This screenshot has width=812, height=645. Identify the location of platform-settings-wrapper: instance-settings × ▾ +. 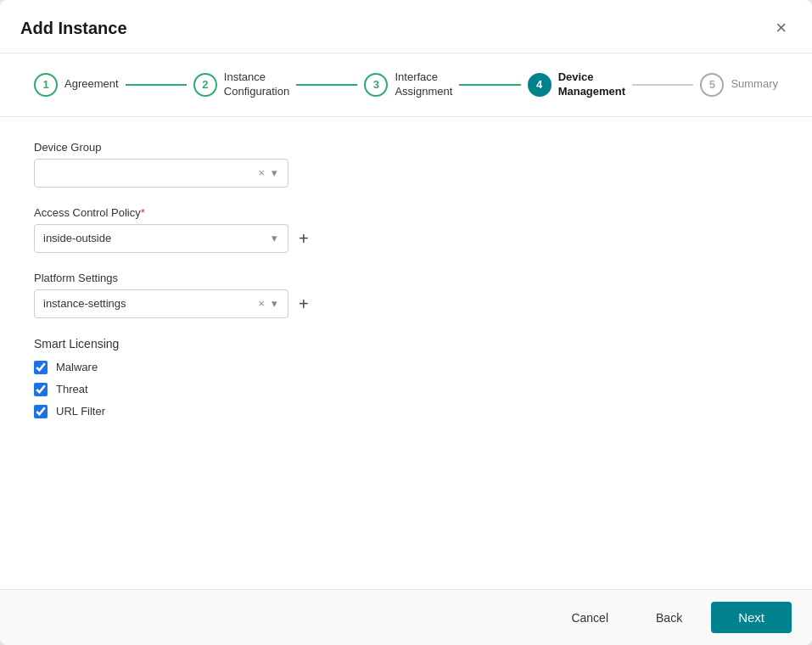
(406, 304).